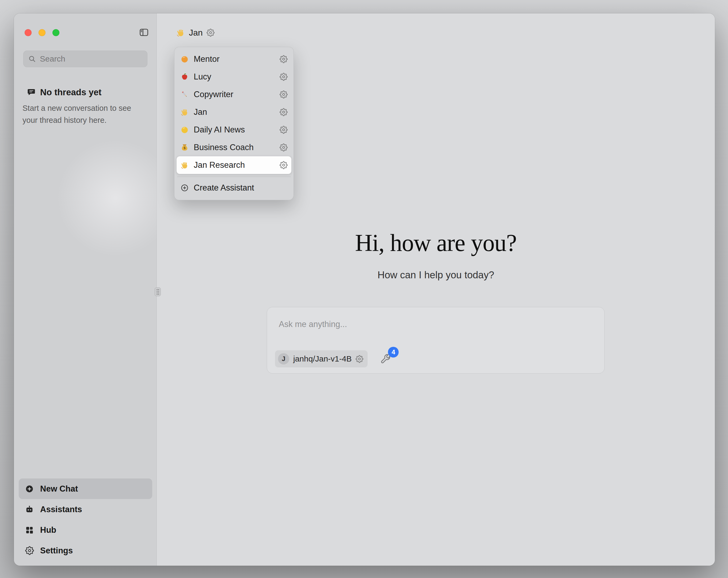 Image resolution: width=728 pixels, height=578 pixels. Describe the element at coordinates (203, 77) in the screenshot. I see `assistant-menu-item-label: Lucy` at that location.